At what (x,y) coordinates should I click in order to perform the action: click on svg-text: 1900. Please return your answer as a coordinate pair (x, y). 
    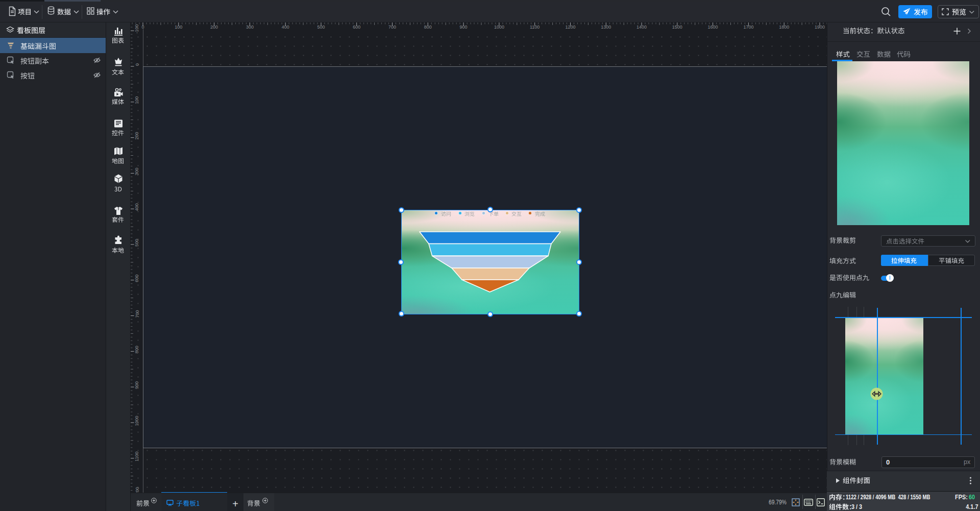
    Looking at the image, I should click on (820, 27).